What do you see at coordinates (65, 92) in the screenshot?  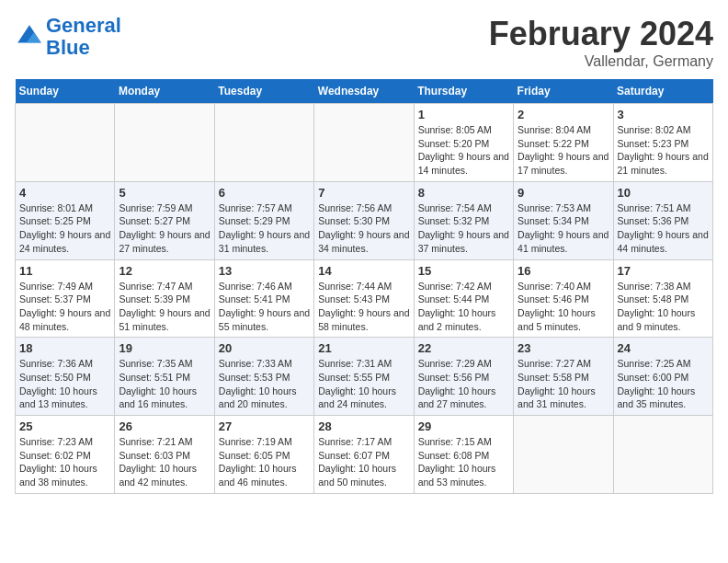 I see `weekday-header-sunday: Sunday` at bounding box center [65, 92].